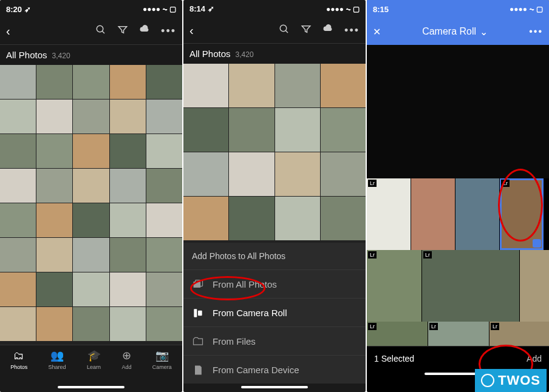  What do you see at coordinates (57, 356) in the screenshot?
I see `shared-icon: 👥` at bounding box center [57, 356].